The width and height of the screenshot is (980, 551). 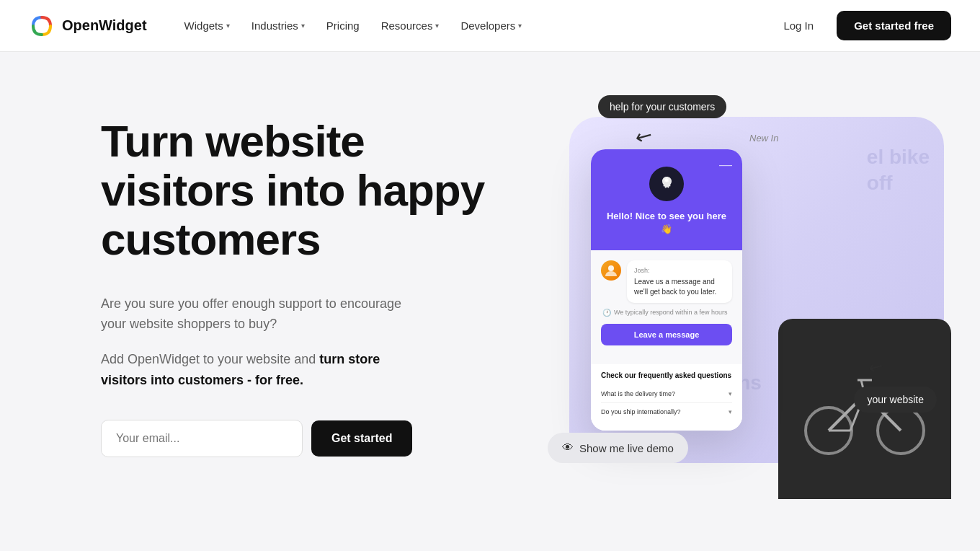 I want to click on help-tooltip: help for your customers, so click(x=662, y=107).